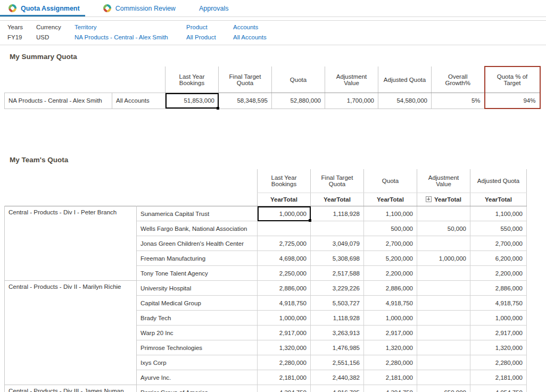  Describe the element at coordinates (429, 199) in the screenshot. I see `expand-icon` at that location.